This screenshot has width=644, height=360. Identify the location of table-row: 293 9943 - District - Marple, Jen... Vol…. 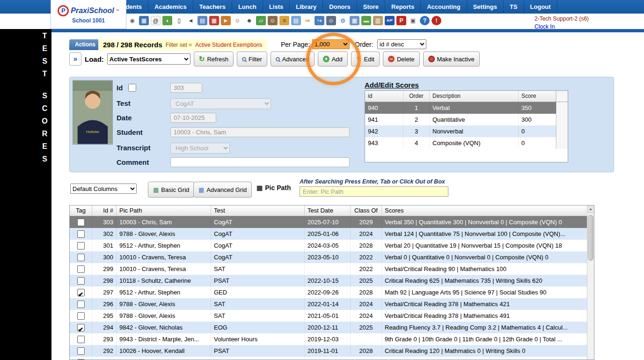
(332, 339).